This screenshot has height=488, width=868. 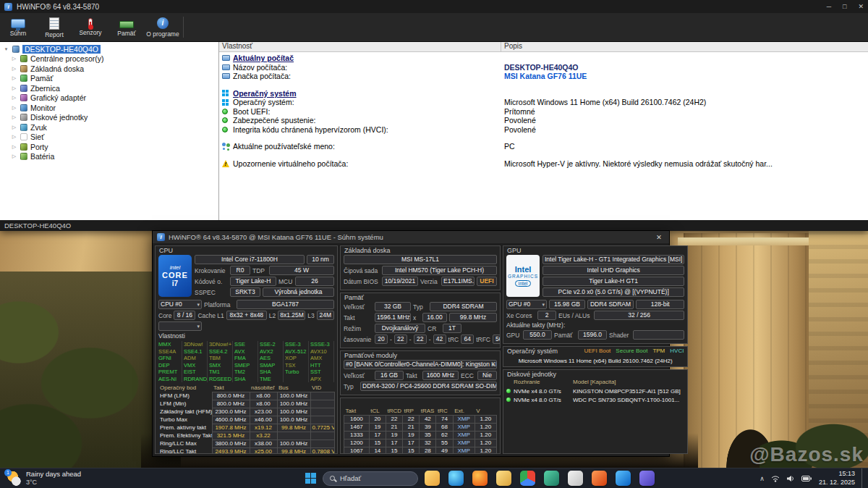 What do you see at coordinates (595, 391) in the screenshot?
I see `drive-row: NVMe x4 8.0 GT/sKINGSTON OM8PCP3512F-AI1…` at bounding box center [595, 391].